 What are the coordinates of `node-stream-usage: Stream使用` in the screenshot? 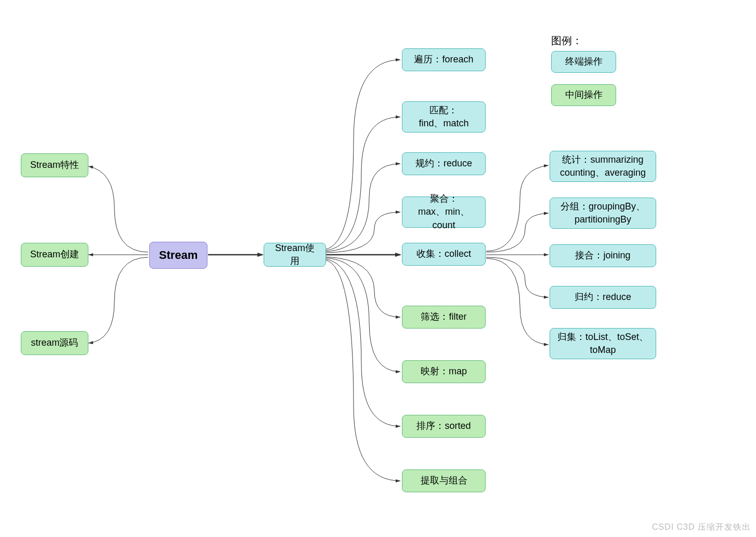 It's located at (295, 255).